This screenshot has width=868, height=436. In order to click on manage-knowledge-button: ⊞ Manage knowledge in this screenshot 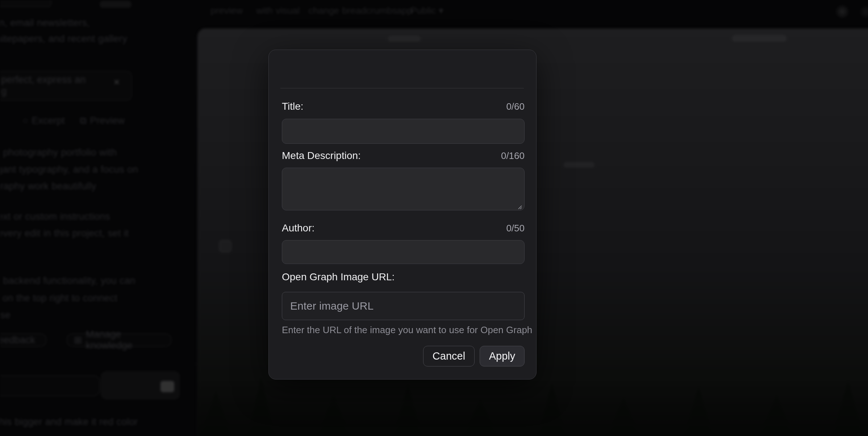, I will do `click(119, 340)`.